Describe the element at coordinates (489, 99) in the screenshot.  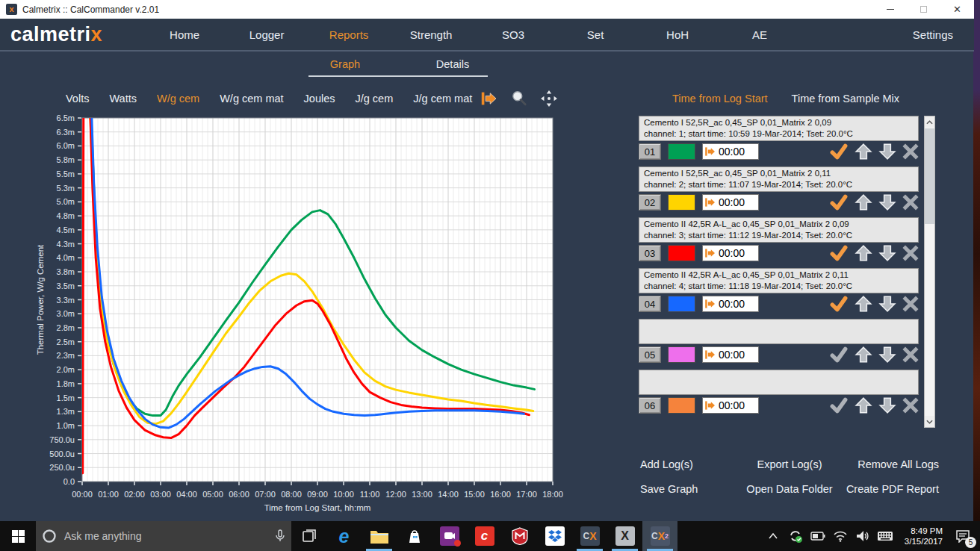
I see `time-offset-flag-icon` at that location.